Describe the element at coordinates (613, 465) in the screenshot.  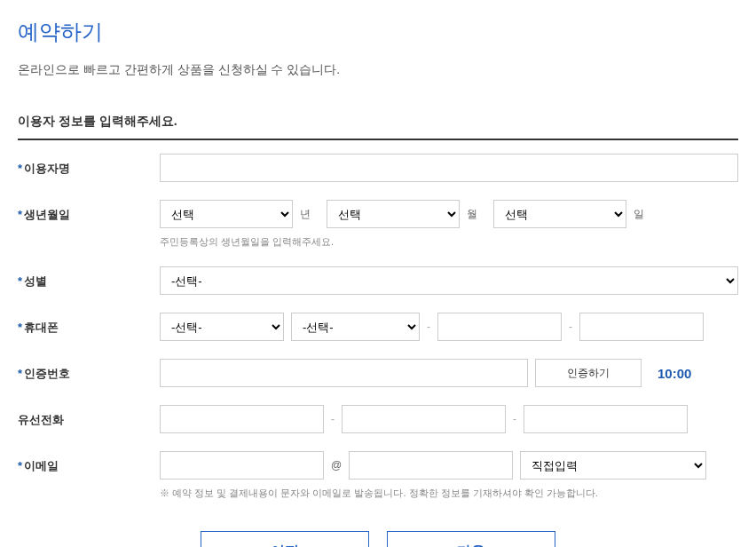
I see `select-email-domain: 직접입력` at that location.